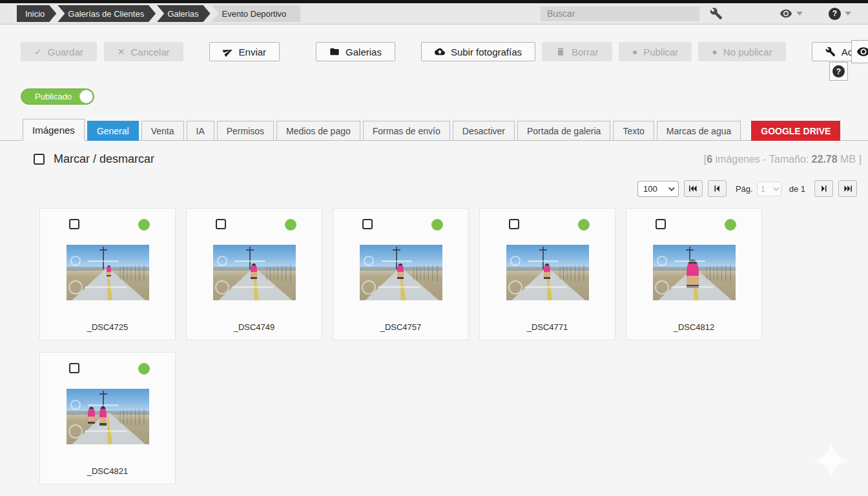 The width and height of the screenshot is (868, 496). What do you see at coordinates (107, 274) in the screenshot?
I see `photo-card-dsc4725: _DSC4725` at bounding box center [107, 274].